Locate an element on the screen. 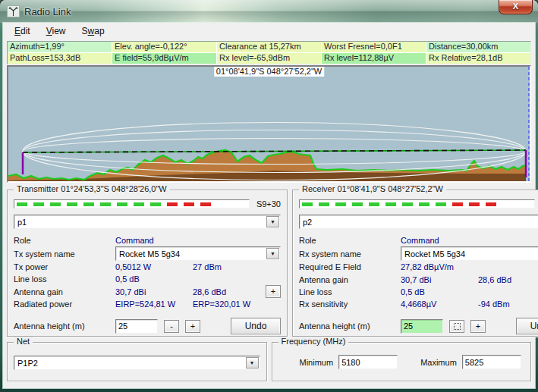  menu-edit: Edit is located at coordinates (23, 31).